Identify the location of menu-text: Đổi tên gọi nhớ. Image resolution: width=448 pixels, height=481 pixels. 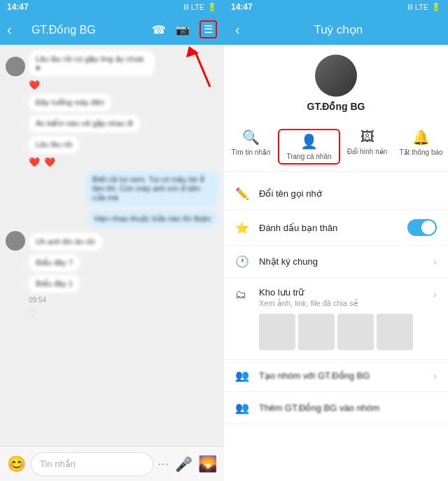
(348, 193).